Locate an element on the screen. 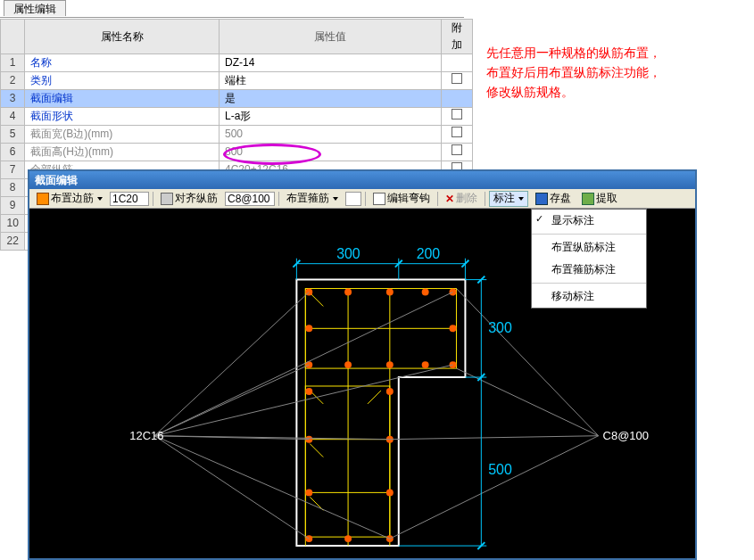 The width and height of the screenshot is (754, 560). prop-value-cell: 500 is located at coordinates (330, 135).